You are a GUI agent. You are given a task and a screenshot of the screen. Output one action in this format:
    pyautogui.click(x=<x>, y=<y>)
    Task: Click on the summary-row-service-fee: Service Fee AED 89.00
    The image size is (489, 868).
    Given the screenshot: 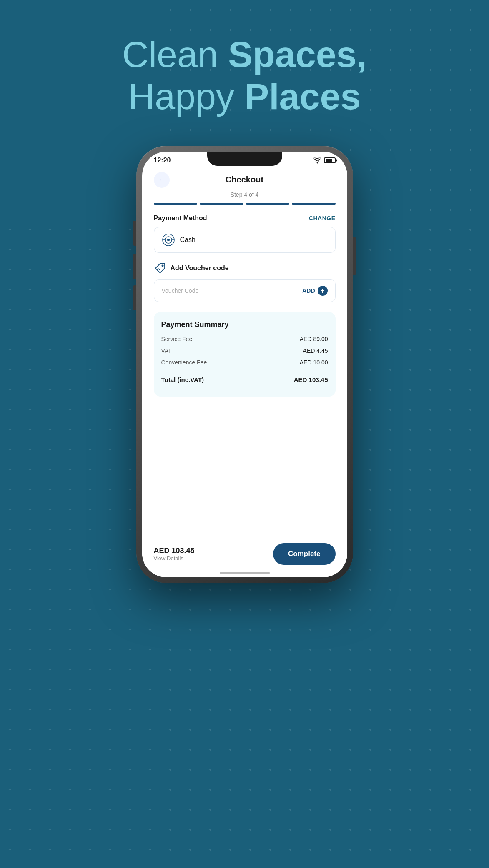 What is the action you would take?
    pyautogui.click(x=245, y=339)
    